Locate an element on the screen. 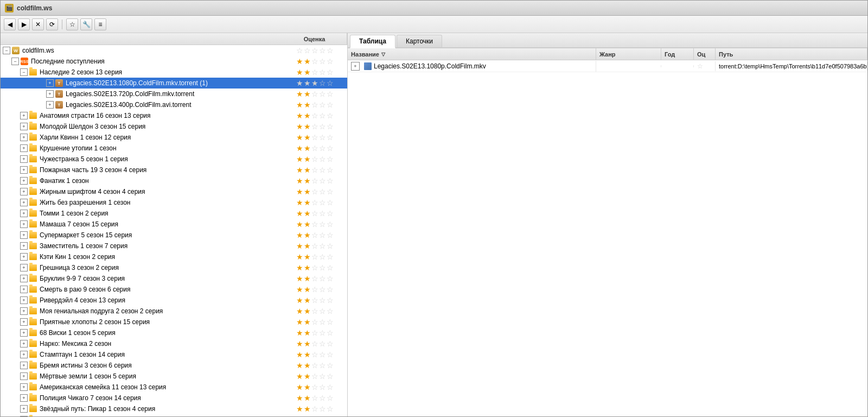  expand-icon-6: + is located at coordinates (24, 116).